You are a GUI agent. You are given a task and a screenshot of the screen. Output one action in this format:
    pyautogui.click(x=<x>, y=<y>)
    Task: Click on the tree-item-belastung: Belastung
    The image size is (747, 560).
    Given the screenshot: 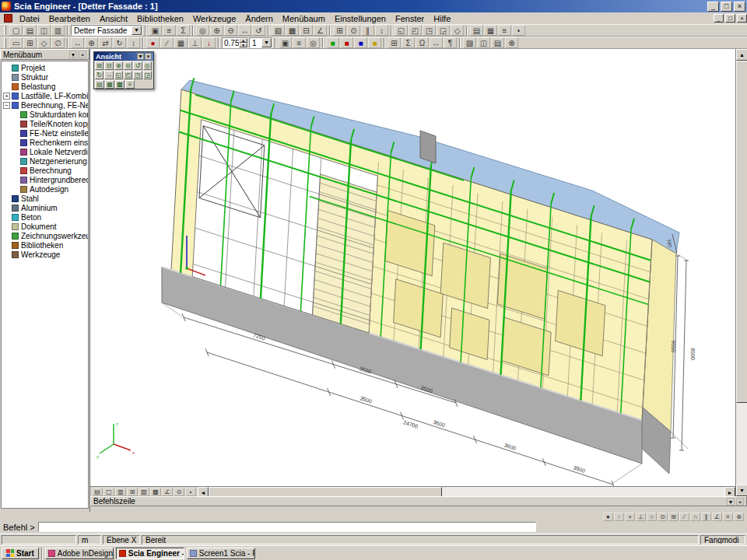 What is the action you would take?
    pyautogui.click(x=45, y=86)
    